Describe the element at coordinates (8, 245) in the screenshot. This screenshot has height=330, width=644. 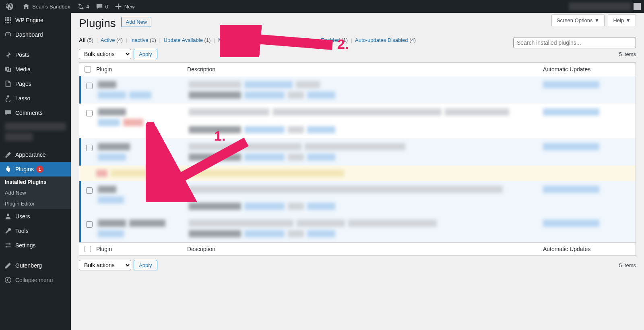
I see `settings-icon` at that location.